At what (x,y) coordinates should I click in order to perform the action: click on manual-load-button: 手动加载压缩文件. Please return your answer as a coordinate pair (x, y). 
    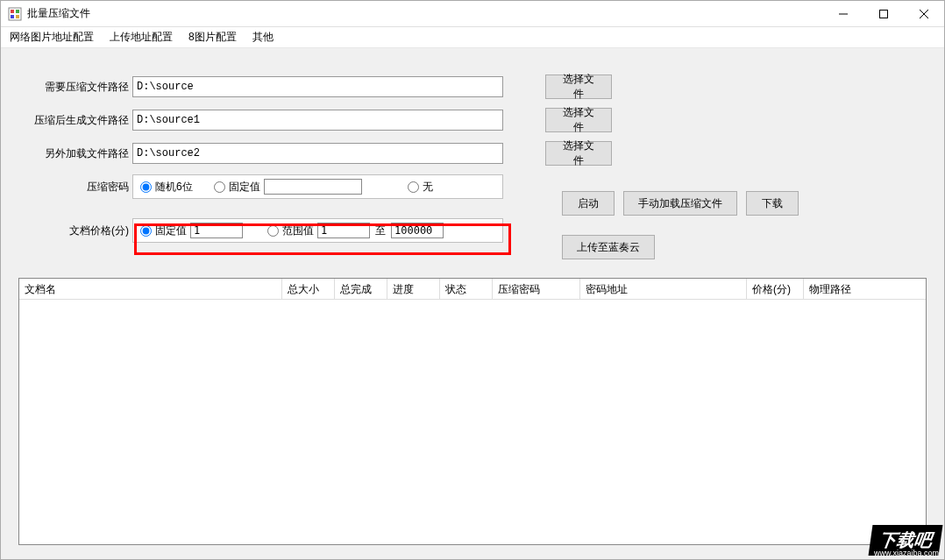
    Looking at the image, I should click on (680, 203).